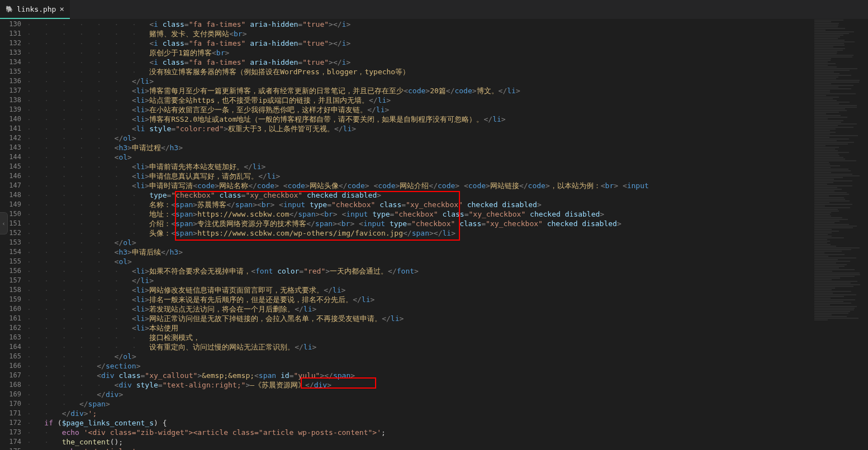  I want to click on line-number: 139, so click(12, 109).